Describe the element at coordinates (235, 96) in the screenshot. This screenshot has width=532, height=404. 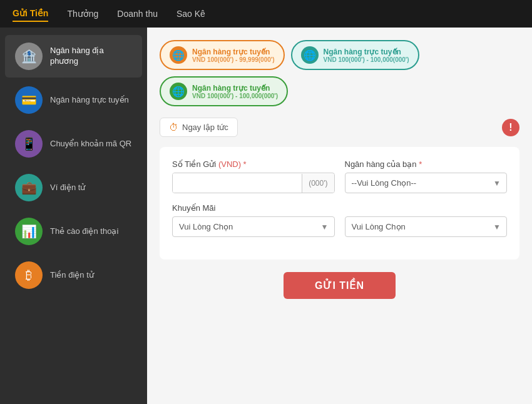
I see `bank-pill-green-sub: VND 100(000') - 100,000(000')` at that location.